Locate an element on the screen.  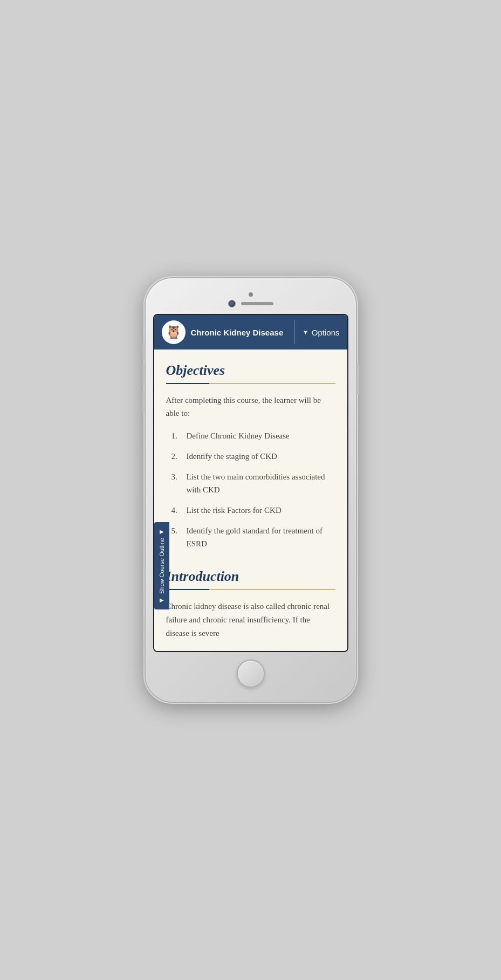
camera-icon is located at coordinates (232, 304).